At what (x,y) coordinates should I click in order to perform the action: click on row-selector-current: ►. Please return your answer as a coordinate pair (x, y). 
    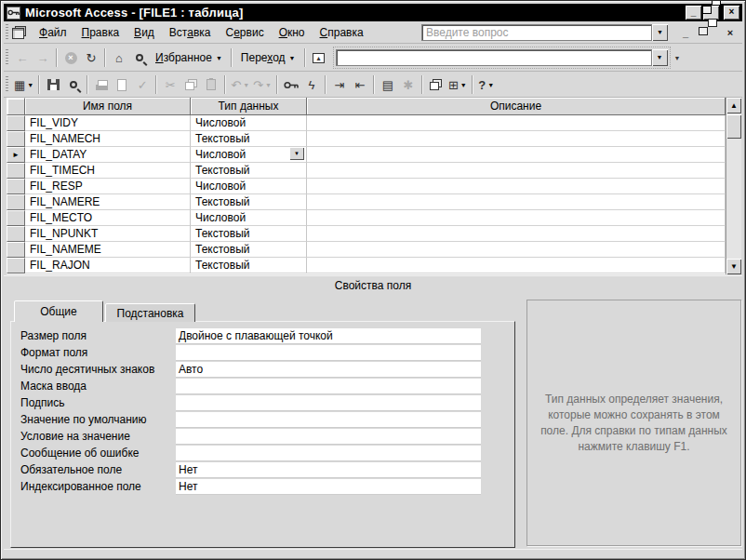
    Looking at the image, I should click on (16, 154).